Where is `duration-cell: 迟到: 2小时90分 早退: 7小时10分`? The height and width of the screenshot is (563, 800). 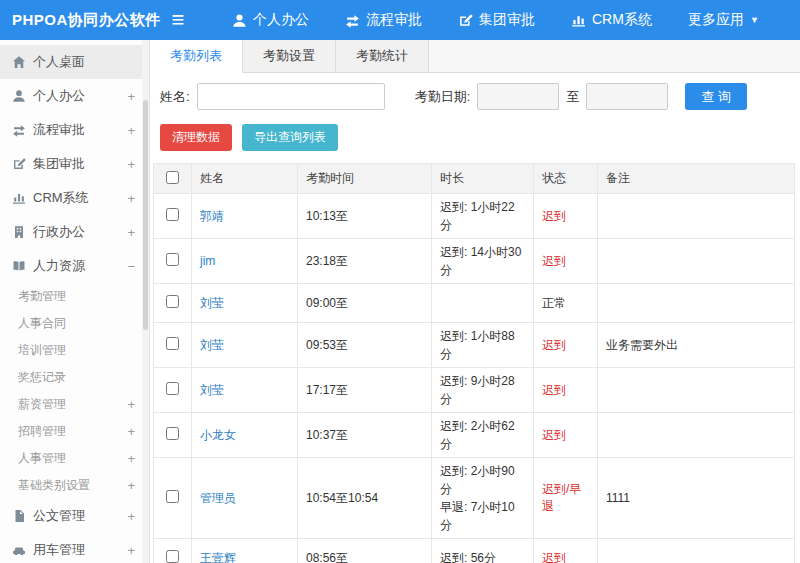 duration-cell: 迟到: 2小时90分 早退: 7小时10分 is located at coordinates (483, 498).